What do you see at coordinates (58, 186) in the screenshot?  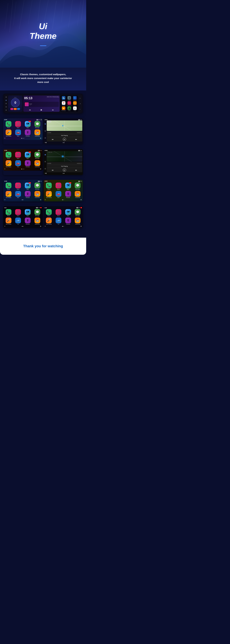 I see `cf-music: 🎵 Music` at bounding box center [58, 186].